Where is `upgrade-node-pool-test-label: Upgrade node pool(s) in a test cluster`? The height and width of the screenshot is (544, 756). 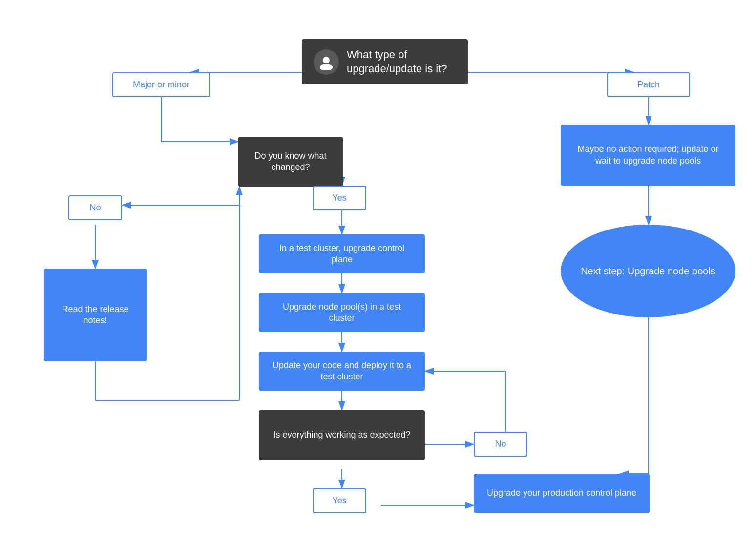
upgrade-node-pool-test-label: Upgrade node pool(s) in a test cluster is located at coordinates (342, 313).